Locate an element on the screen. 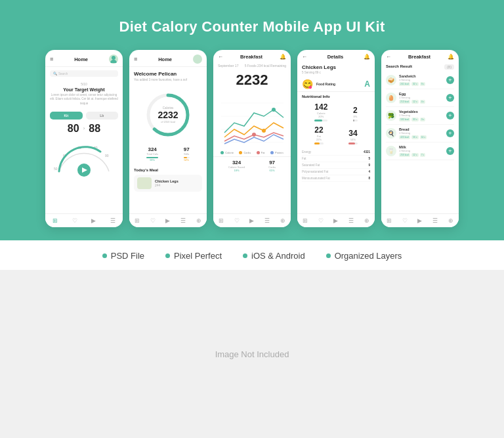  food-icon-sandwich: 🥪 is located at coordinates (391, 80).